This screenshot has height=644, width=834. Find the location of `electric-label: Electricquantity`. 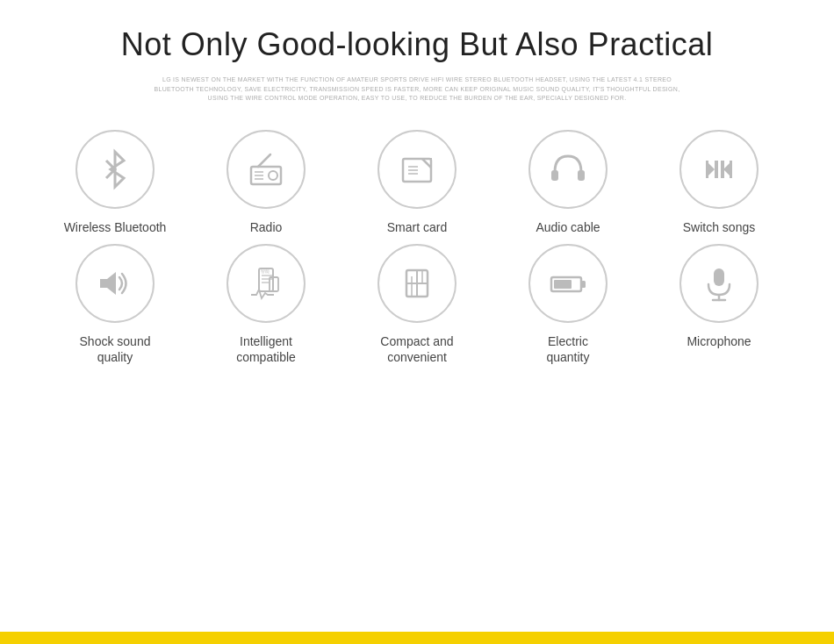

electric-label: Electricquantity is located at coordinates (567, 349).